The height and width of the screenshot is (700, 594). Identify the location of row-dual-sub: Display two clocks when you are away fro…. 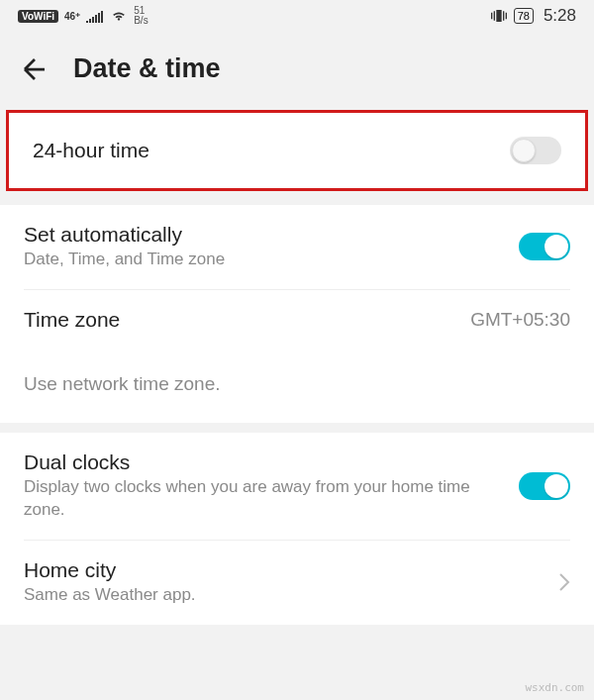
(263, 499).